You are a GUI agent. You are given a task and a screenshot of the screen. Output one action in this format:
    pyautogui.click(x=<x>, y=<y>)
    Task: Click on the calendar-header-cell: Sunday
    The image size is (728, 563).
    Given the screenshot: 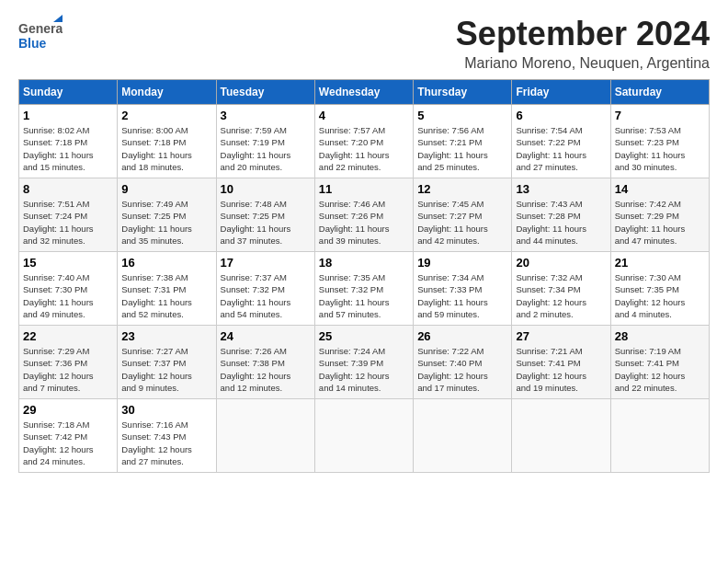 What is the action you would take?
    pyautogui.click(x=68, y=92)
    